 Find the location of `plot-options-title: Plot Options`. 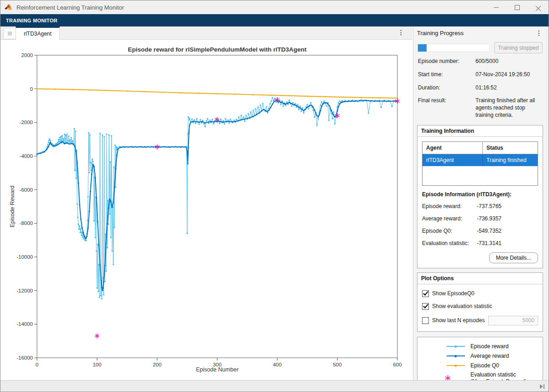

plot-options-title: Plot Options is located at coordinates (480, 278).